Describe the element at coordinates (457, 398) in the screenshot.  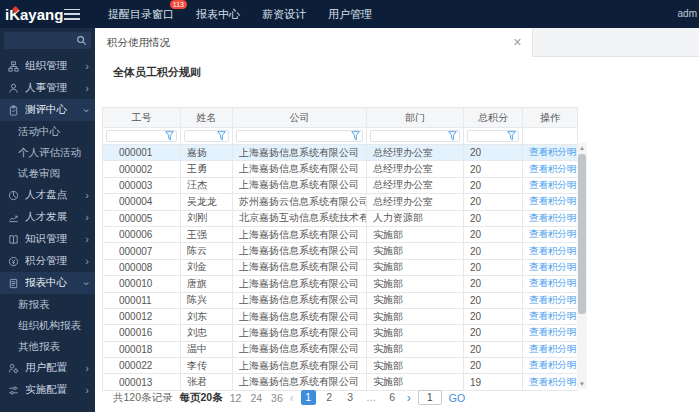
I see `go-button: GO` at that location.